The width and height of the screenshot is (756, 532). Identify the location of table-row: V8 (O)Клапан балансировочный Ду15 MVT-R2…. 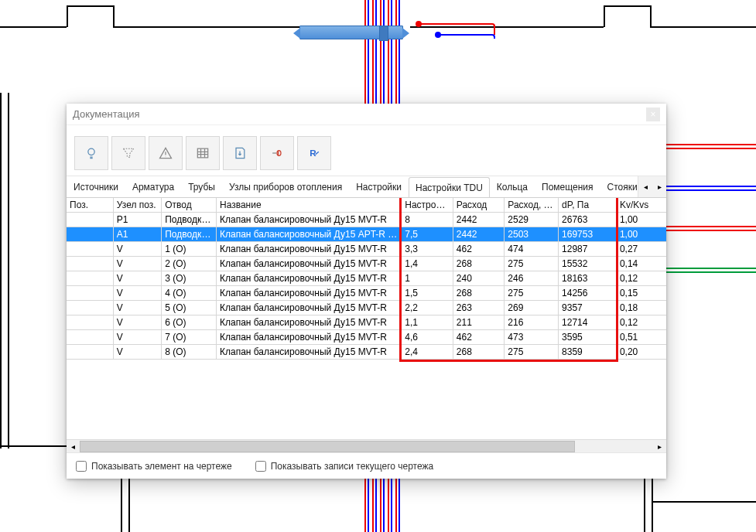
(367, 353).